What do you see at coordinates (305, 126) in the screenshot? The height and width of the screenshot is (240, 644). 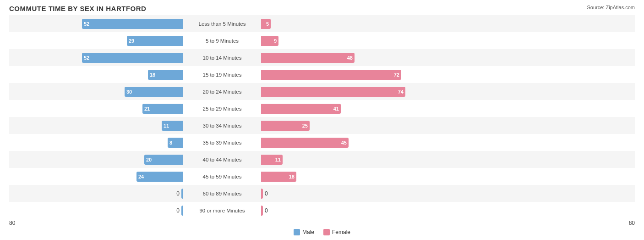 I see `female-bar-value: 25` at bounding box center [305, 126].